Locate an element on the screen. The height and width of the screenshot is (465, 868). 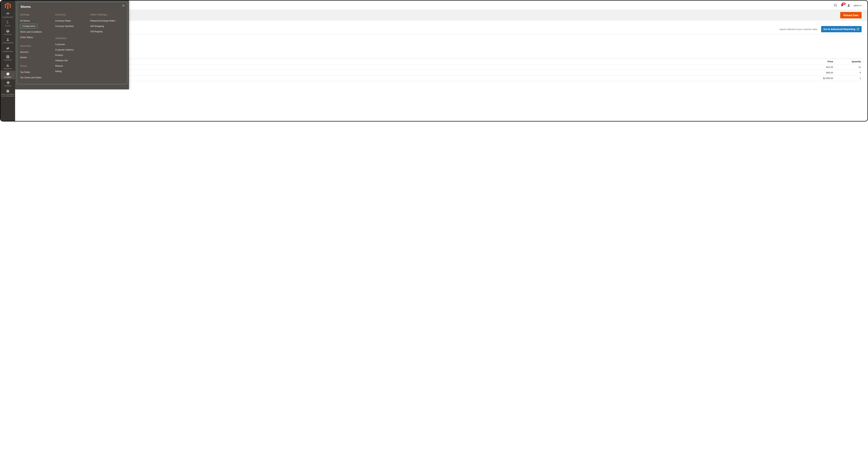
flyout-link-attr-returns: Returns is located at coordinates (72, 66).